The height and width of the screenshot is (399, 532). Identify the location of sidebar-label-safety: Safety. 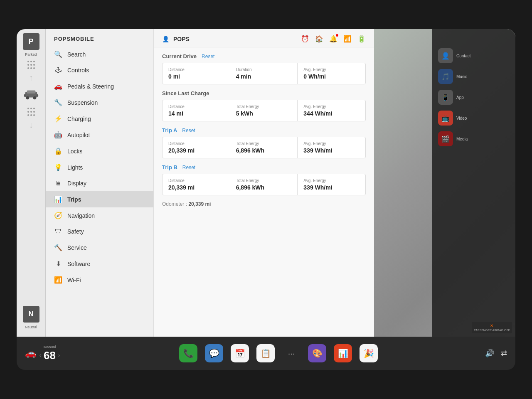
(76, 232).